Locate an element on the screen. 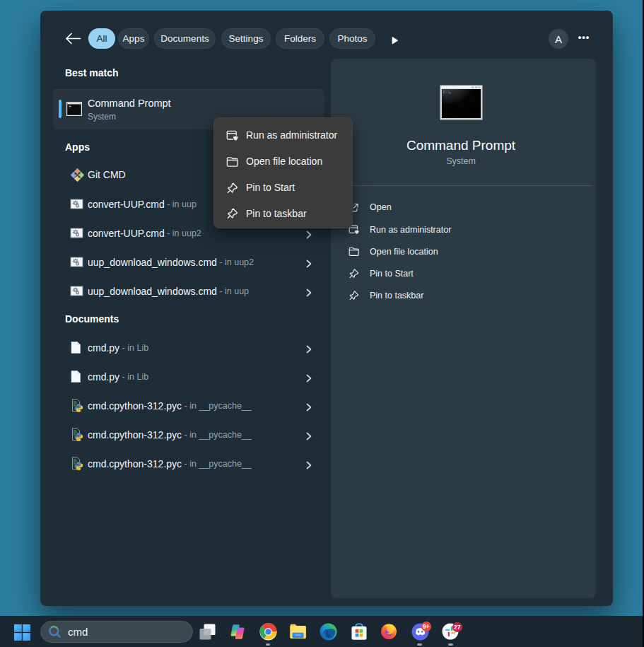 Image resolution: width=644 pixels, height=647 pixels. svg-text: C:\ is located at coordinates (447, 93).